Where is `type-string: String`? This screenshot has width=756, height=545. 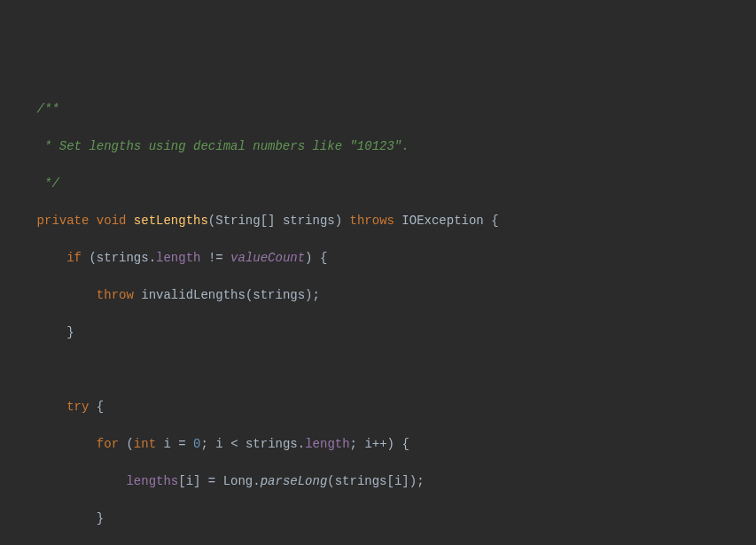 type-string: String is located at coordinates (238, 221).